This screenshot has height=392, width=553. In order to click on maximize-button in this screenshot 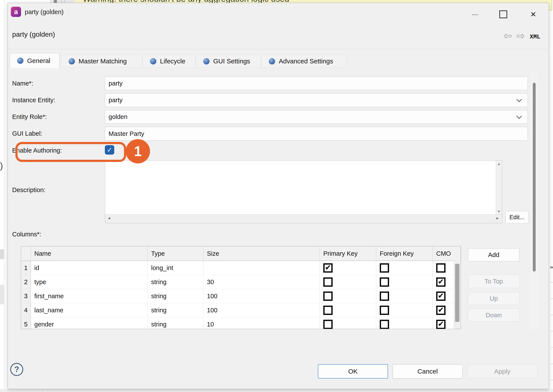, I will do `click(503, 14)`.